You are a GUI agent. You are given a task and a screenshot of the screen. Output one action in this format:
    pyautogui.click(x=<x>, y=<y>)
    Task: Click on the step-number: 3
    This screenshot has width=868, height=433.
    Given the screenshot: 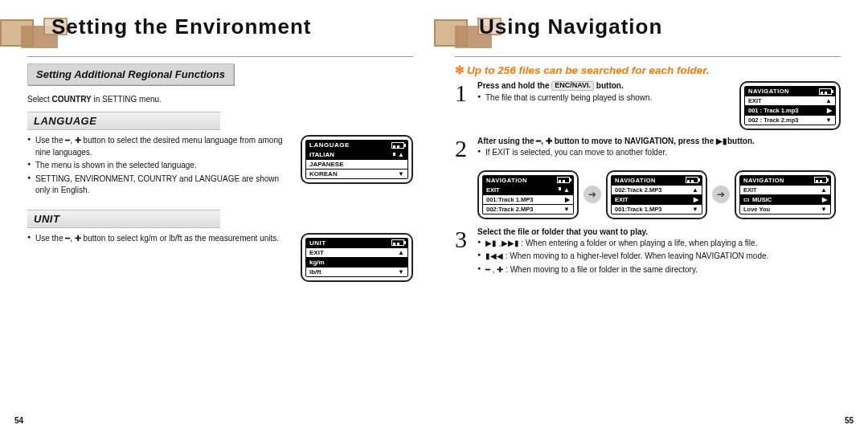 What is the action you would take?
    pyautogui.click(x=463, y=254)
    